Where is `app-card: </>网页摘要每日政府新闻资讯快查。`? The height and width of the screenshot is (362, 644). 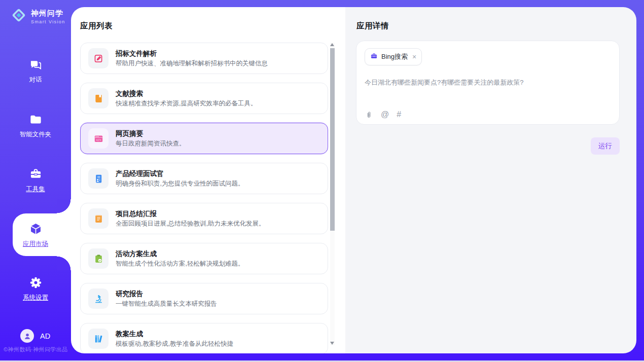 app-card: </>网页摘要每日政府新闻资讯快查。 is located at coordinates (204, 138).